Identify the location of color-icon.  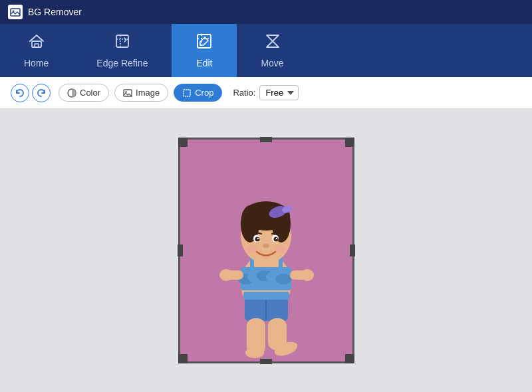
(72, 93).